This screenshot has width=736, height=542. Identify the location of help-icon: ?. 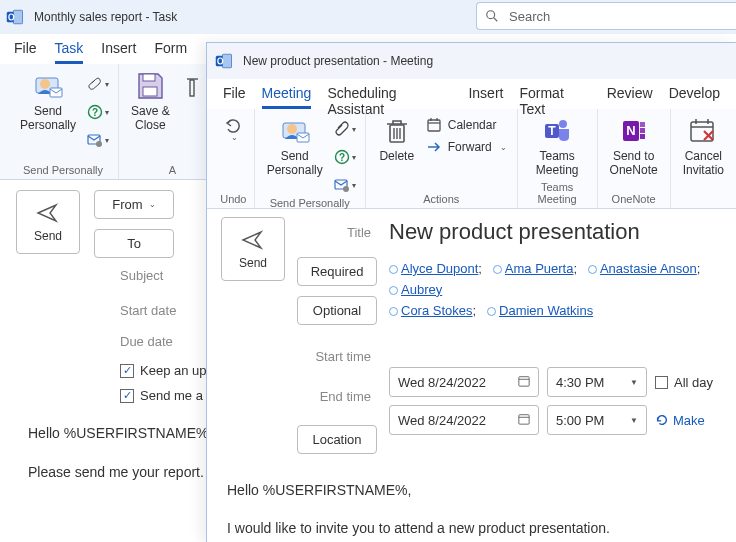
(342, 157).